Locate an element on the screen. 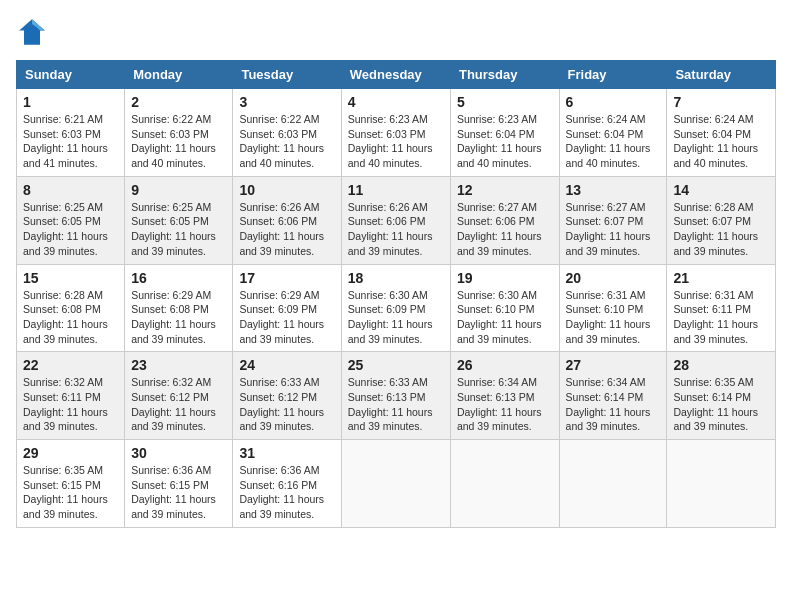  col-wednesday: Wednesday is located at coordinates (396, 75).